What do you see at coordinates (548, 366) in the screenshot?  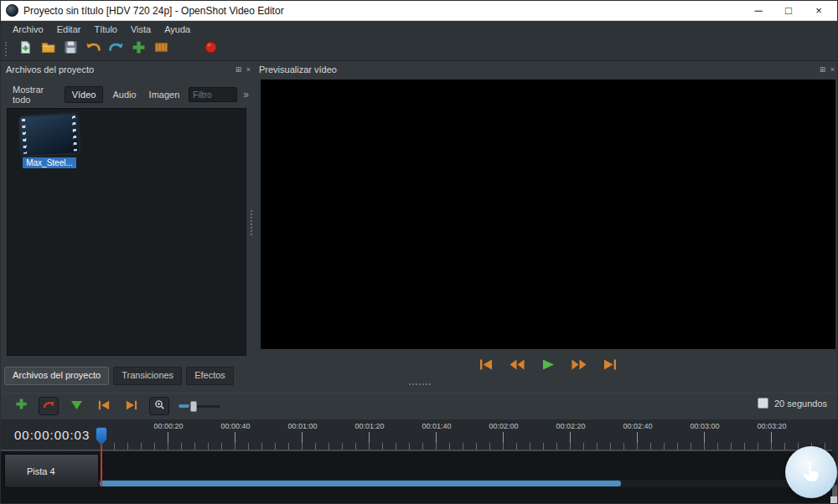 I see `playback-controls` at bounding box center [548, 366].